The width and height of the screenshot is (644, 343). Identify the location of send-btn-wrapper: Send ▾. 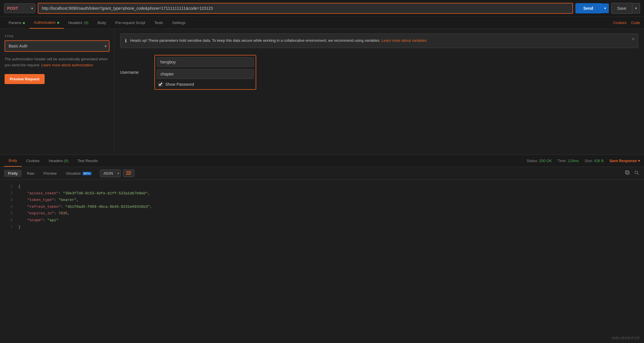
(592, 8).